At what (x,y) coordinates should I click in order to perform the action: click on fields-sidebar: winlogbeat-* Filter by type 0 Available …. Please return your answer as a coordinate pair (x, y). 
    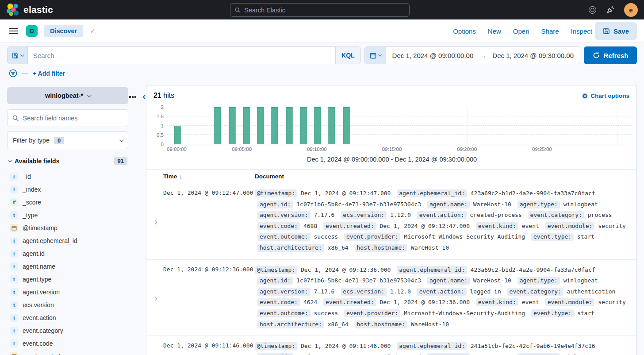
    Looking at the image, I should click on (68, 221).